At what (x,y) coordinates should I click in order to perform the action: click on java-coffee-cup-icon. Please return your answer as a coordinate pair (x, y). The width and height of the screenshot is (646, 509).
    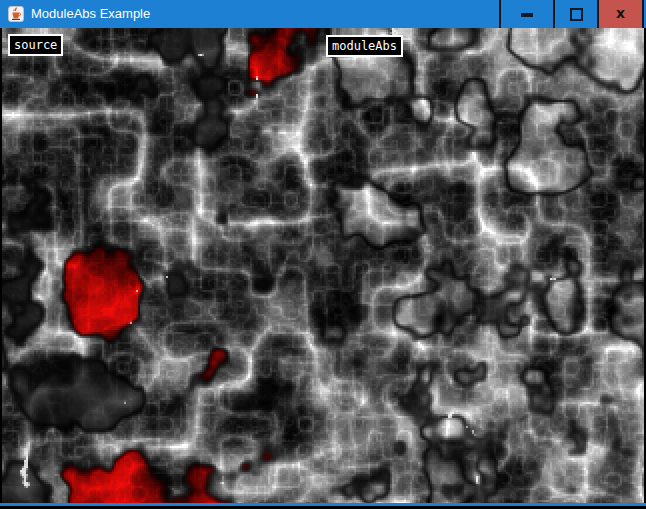
    Looking at the image, I should click on (16, 14).